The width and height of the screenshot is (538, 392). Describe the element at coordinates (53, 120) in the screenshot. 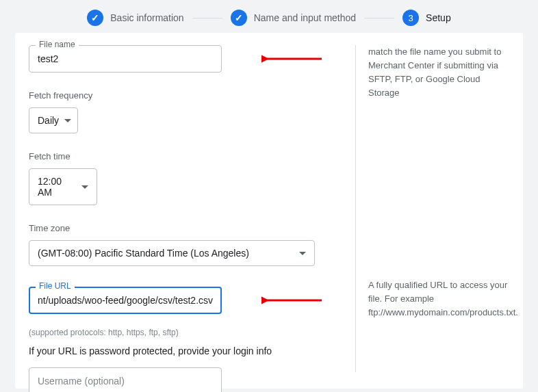

I see `fetch-frequency-select: Daily` at that location.